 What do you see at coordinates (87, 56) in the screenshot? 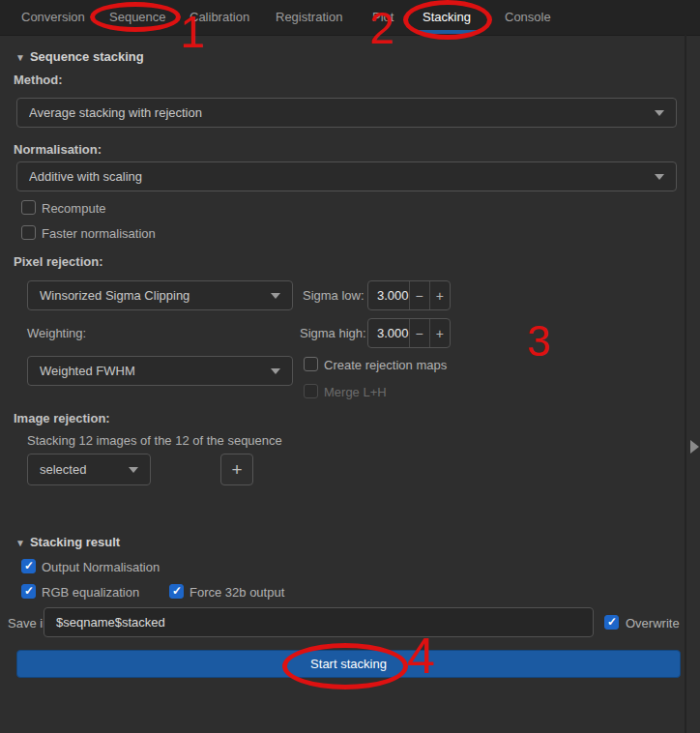
I see `sequence-stacking-title: Sequence stacking` at bounding box center [87, 56].